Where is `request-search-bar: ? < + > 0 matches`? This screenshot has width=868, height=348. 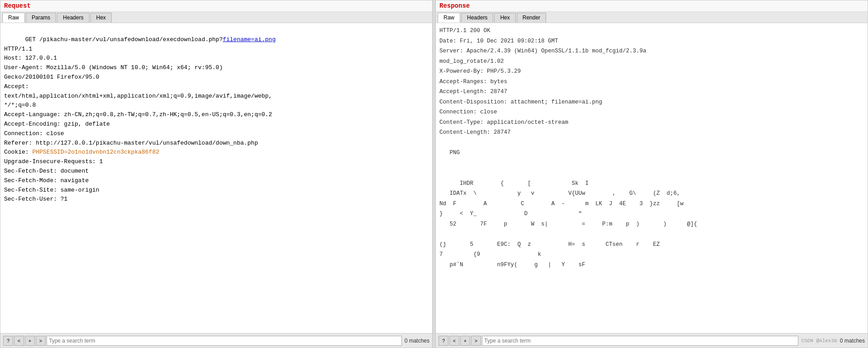
request-search-bar: ? < + > 0 matches is located at coordinates (216, 340).